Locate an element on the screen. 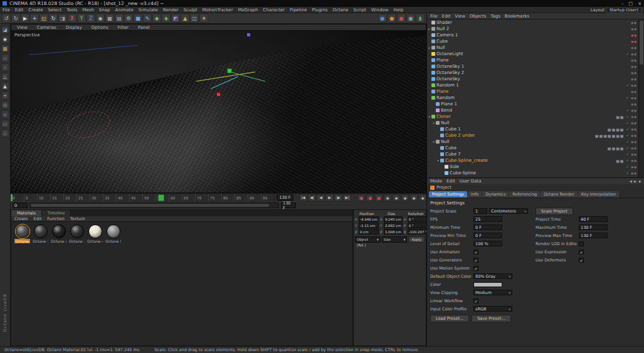 This screenshot has width=644, height=353. object-name: Cube-Spline_create is located at coordinates (467, 161).